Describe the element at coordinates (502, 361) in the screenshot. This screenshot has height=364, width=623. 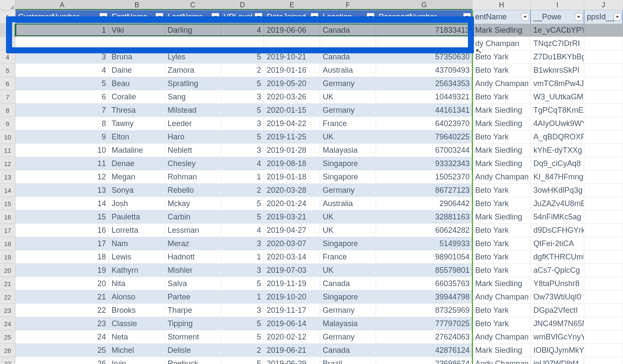
I see `cell-H27: Andy Champan` at that location.